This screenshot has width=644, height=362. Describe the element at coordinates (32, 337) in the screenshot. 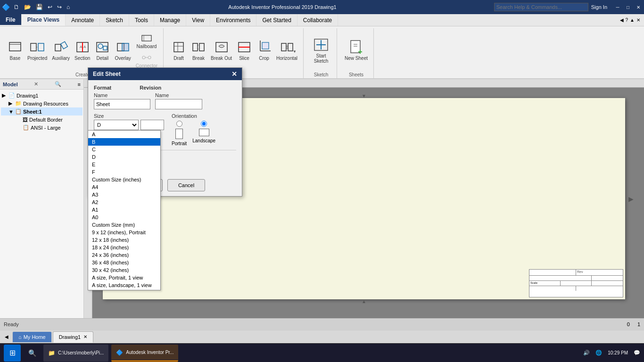

I see `tab-my-home: ⌂ My Home` at that location.